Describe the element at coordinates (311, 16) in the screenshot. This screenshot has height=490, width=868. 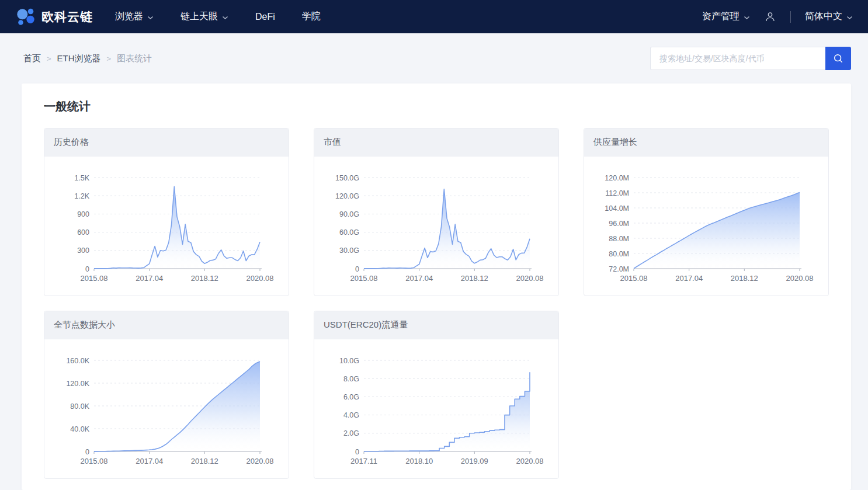
I see `nav-item-academy: 学院` at that location.